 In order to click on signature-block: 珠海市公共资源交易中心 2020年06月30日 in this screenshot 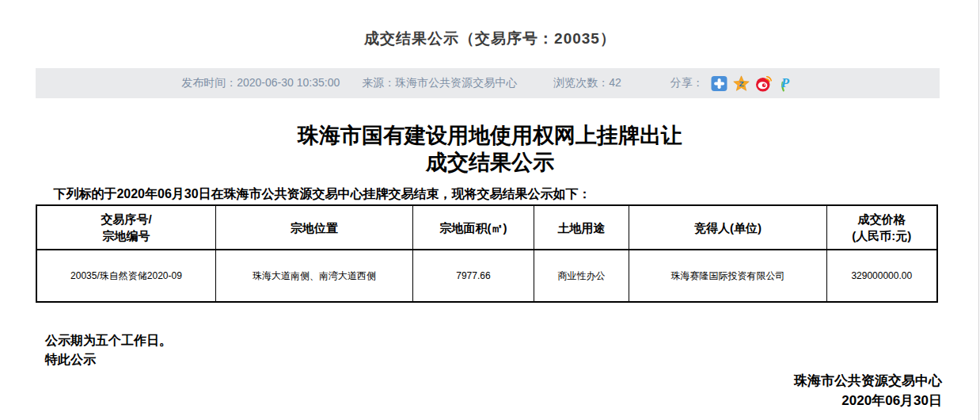, I will do `click(471, 391)`.